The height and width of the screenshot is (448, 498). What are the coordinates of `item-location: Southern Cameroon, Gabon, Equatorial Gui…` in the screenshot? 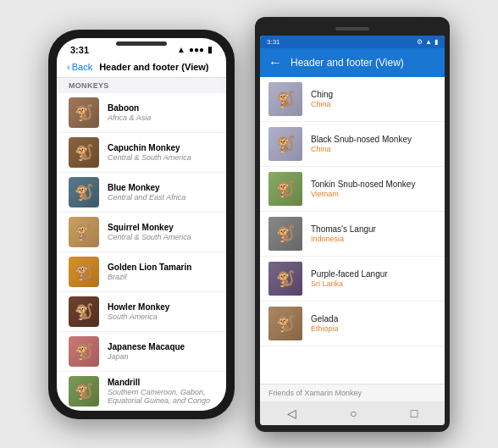 It's located at (161, 396).